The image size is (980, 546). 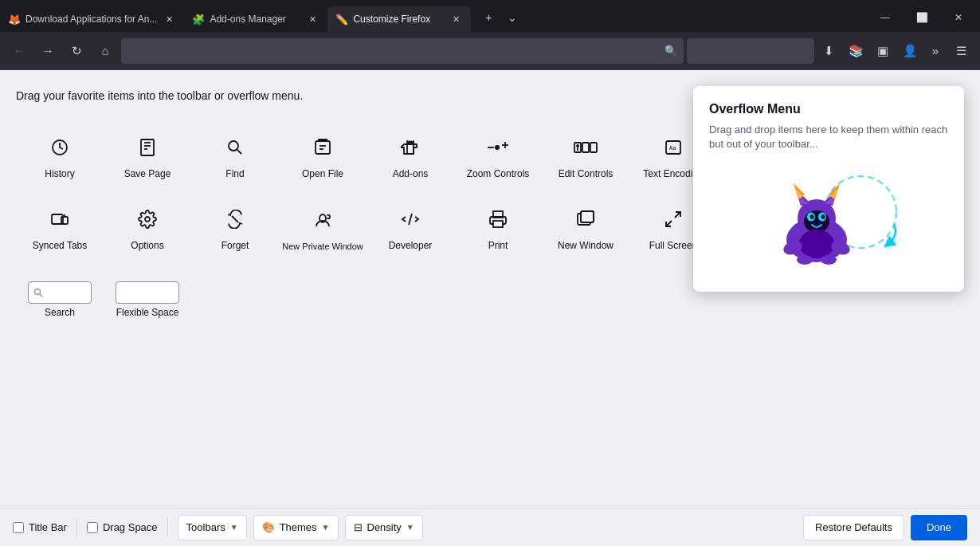 I want to click on item-history-label: History, so click(x=59, y=175).